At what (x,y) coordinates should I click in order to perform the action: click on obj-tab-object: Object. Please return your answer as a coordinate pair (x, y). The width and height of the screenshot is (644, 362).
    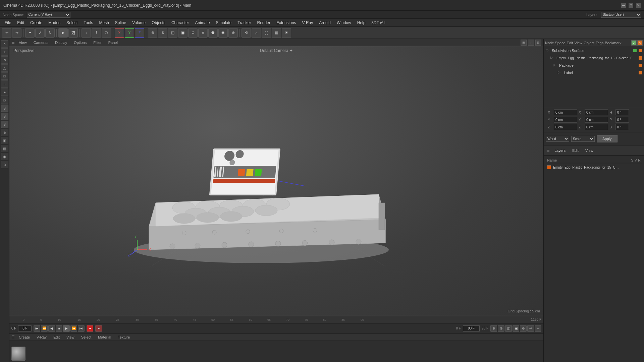
    Looking at the image, I should click on (589, 43).